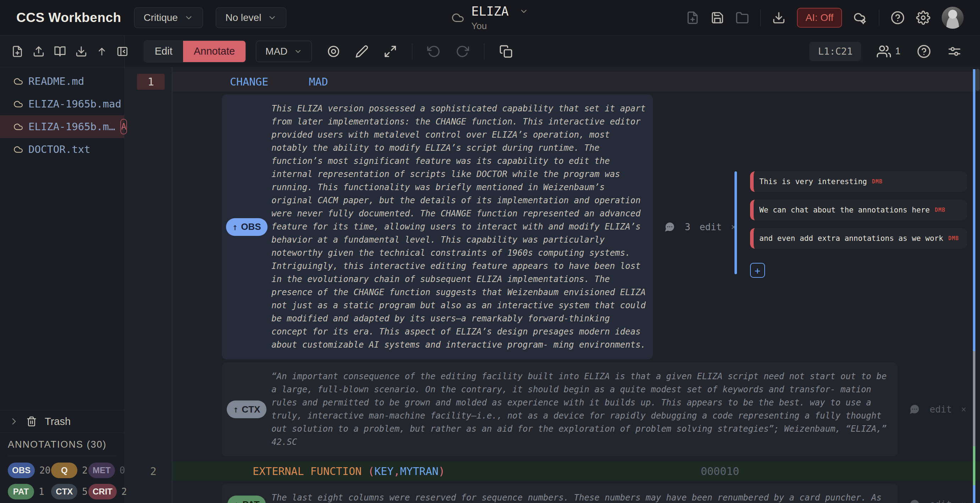  I want to click on file-plus-icon, so click(692, 17).